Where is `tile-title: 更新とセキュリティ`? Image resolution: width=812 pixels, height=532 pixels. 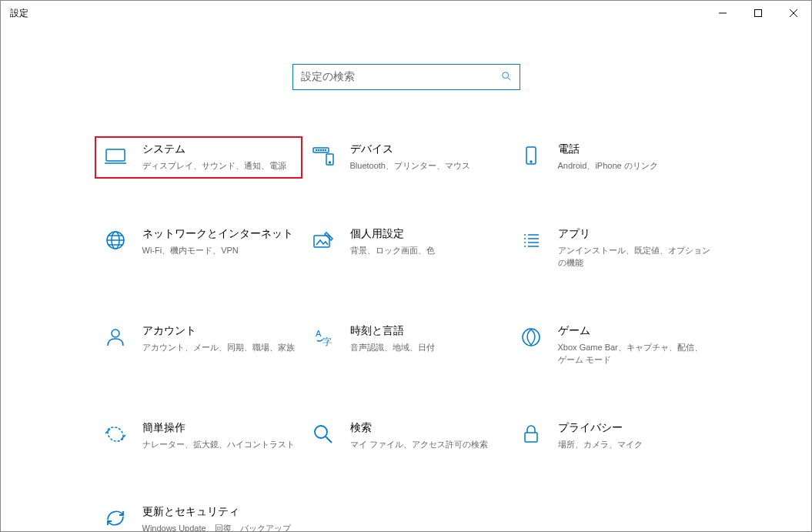
tile-title: 更新とセキュリティ is located at coordinates (219, 512).